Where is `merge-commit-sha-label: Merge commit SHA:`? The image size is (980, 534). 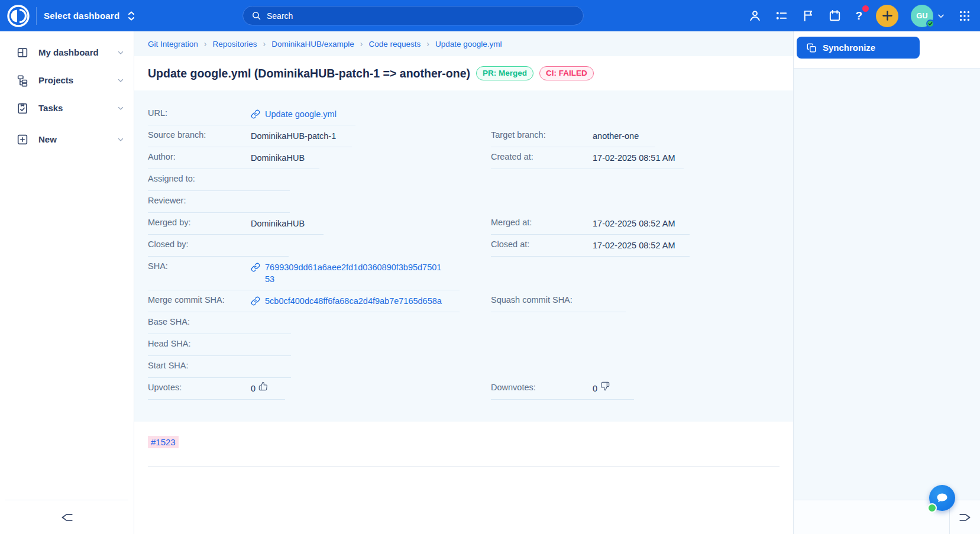
merge-commit-sha-label: Merge commit SHA: is located at coordinates (199, 300).